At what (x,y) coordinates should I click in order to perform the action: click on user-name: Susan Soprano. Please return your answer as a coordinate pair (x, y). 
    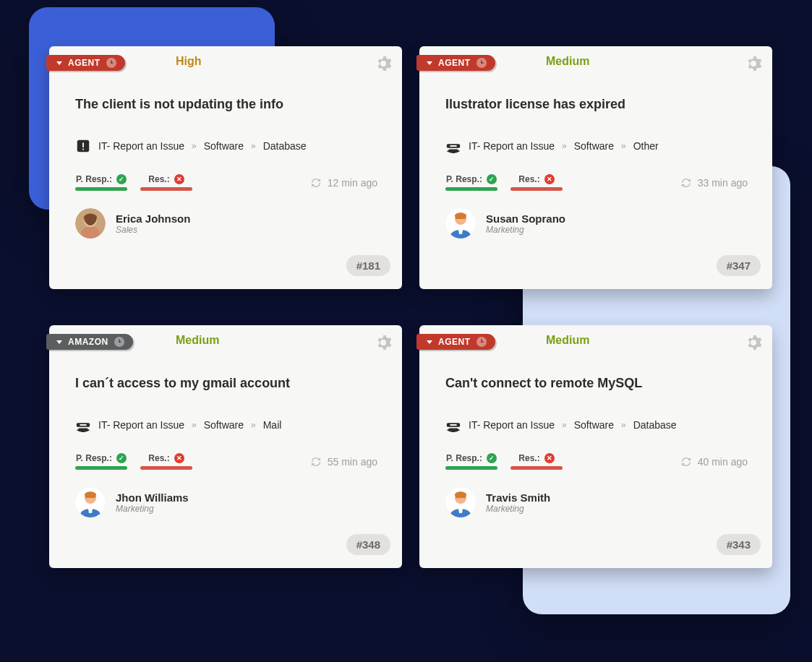
    Looking at the image, I should click on (526, 218).